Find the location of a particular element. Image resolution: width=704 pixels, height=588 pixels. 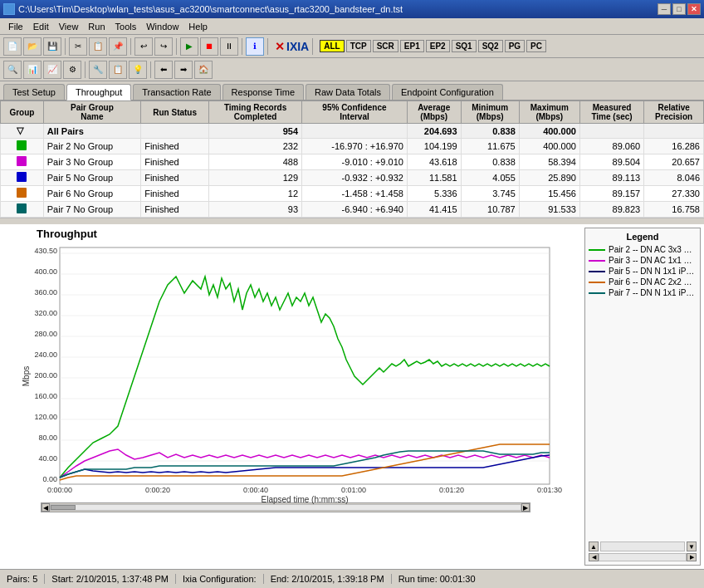

legend-item: Pair 7 -- DN N 1x1 iPod 5th Ge is located at coordinates (643, 292).